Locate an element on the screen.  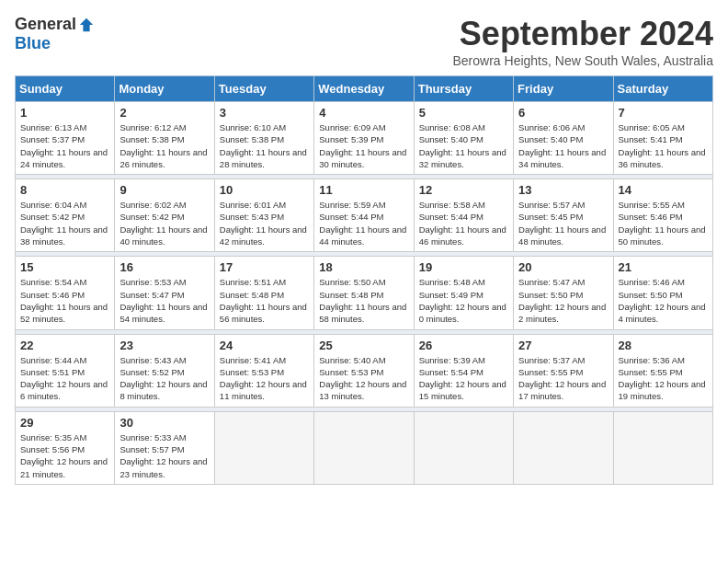
calendar-row-2: 15Sunrise: 5:54 AMSunset: 5:46 PMDayligh… is located at coordinates (364, 293).